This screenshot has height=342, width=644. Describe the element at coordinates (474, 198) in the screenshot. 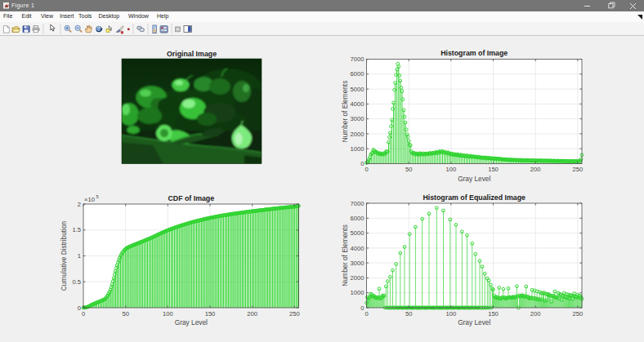

I see `svg-text: Histogram of Equalized Image` at that location.